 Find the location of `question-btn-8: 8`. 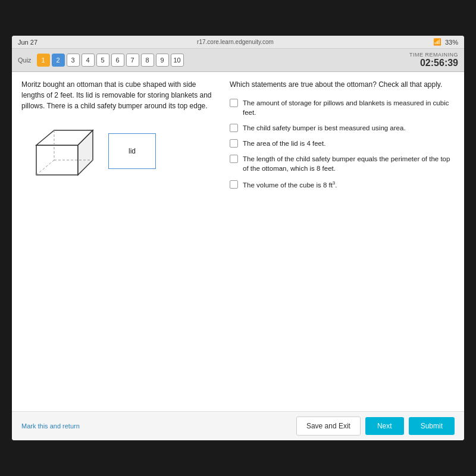

question-btn-8: 8 is located at coordinates (148, 60).